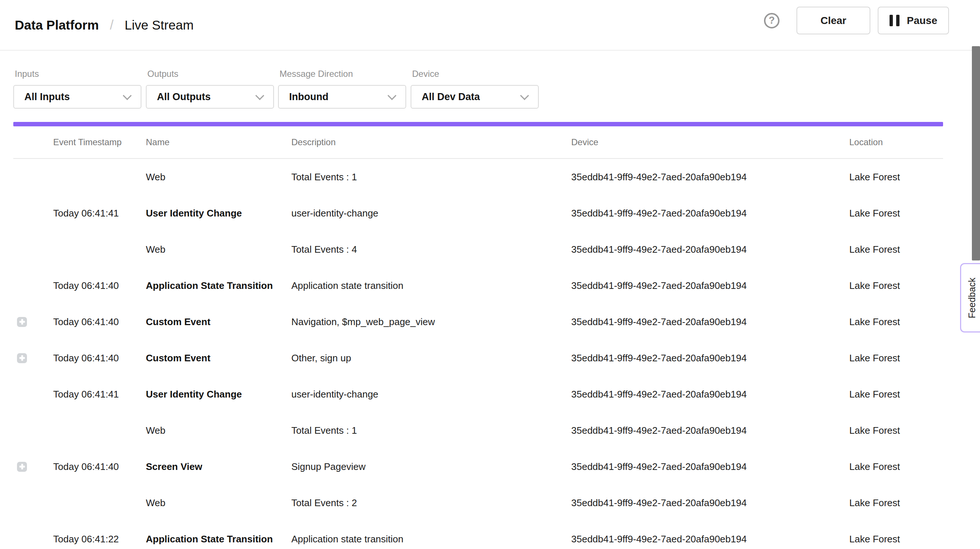 The image size is (980, 549). I want to click on pause-button: Pause, so click(913, 21).